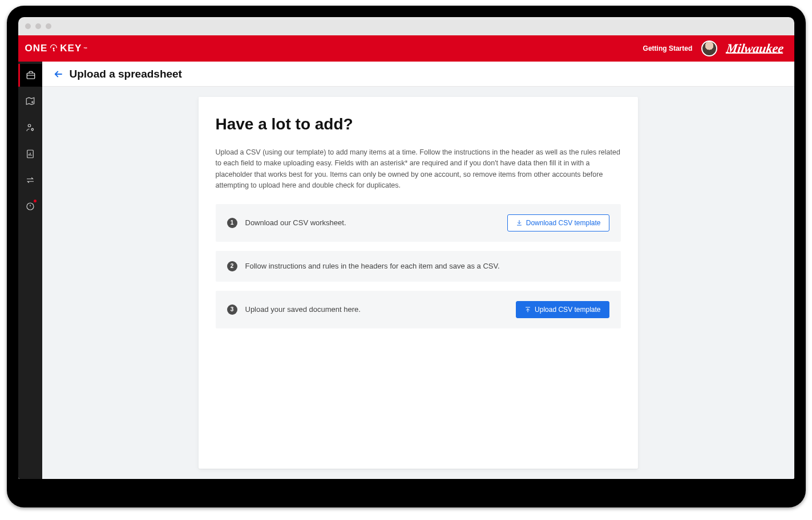  What do you see at coordinates (30, 128) in the screenshot?
I see `person-gear-icon` at bounding box center [30, 128].